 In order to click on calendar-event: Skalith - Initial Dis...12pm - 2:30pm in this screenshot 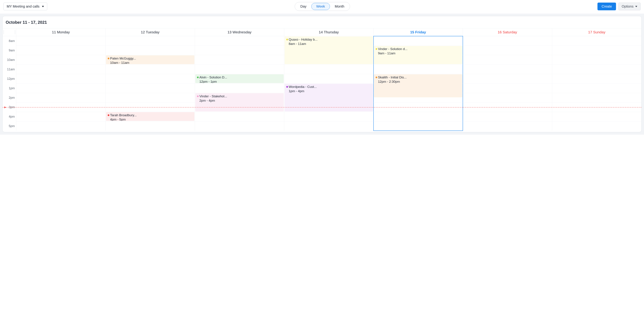, I will do `click(418, 86)`.